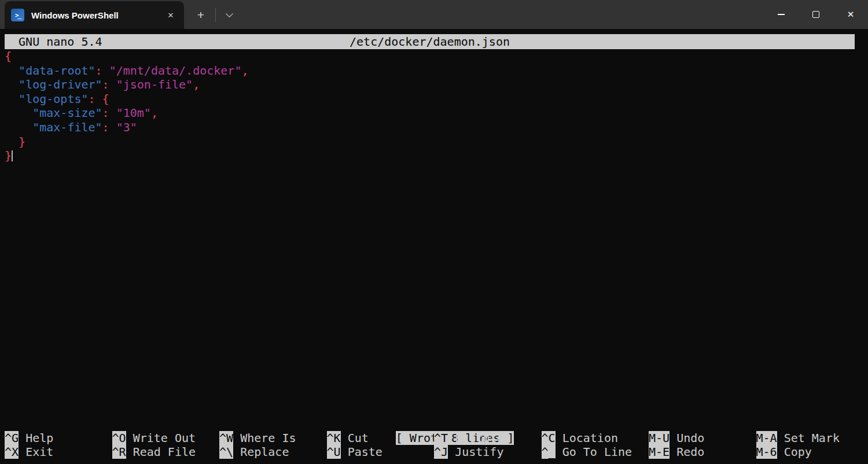 This screenshot has width=868, height=464. Describe the element at coordinates (229, 15) in the screenshot. I see `tab-dropdown-button` at that location.